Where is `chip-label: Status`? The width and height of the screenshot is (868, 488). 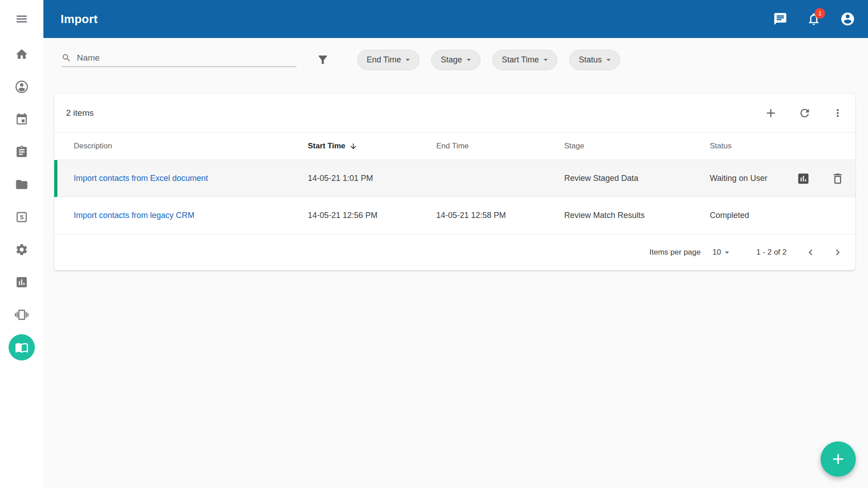
chip-label: Status is located at coordinates (590, 60).